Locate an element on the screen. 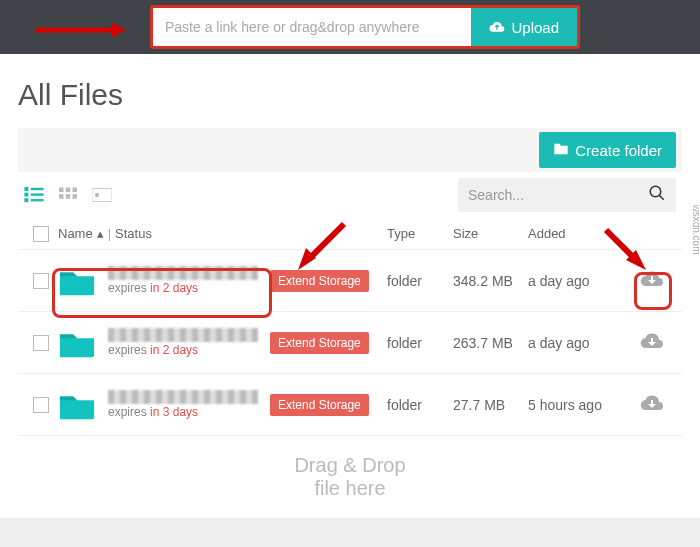 Image resolution: width=700 pixels, height=547 pixels. col-size-header: Size is located at coordinates (490, 234).